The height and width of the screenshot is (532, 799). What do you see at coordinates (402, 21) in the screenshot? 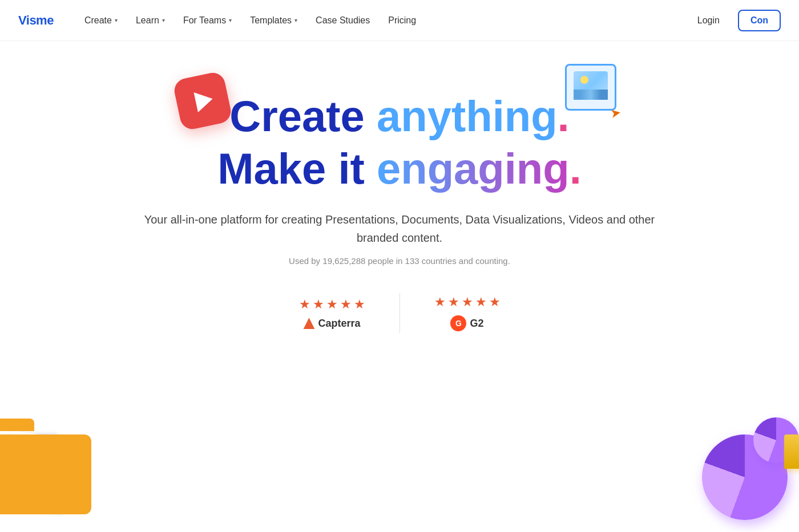
I see `nav-item-pricing: Pricing` at bounding box center [402, 21].